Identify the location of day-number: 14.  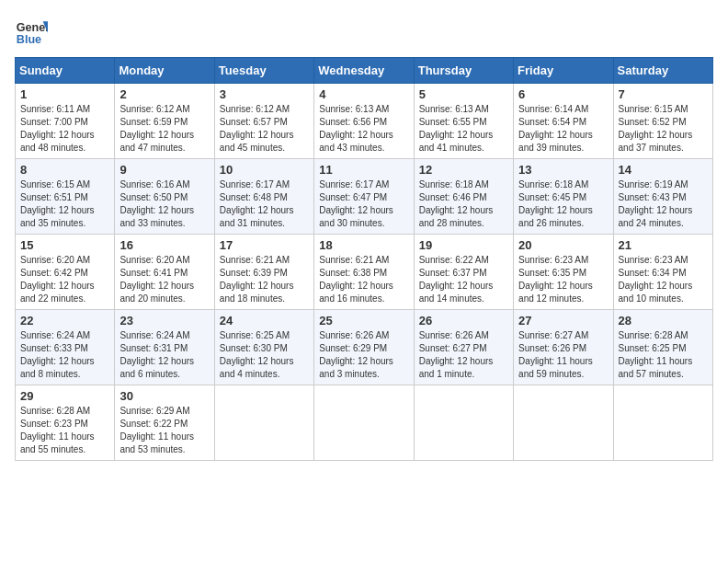
(664, 169).